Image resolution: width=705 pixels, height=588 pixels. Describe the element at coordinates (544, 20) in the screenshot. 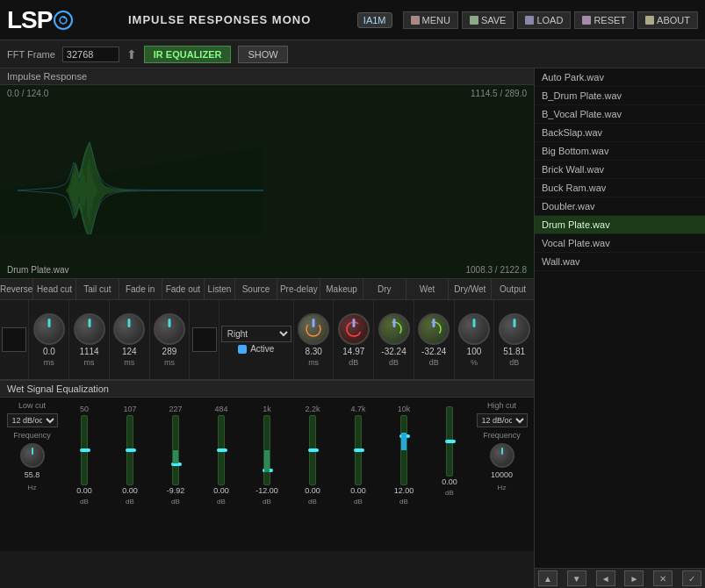

I see `load-button: LOAD` at that location.